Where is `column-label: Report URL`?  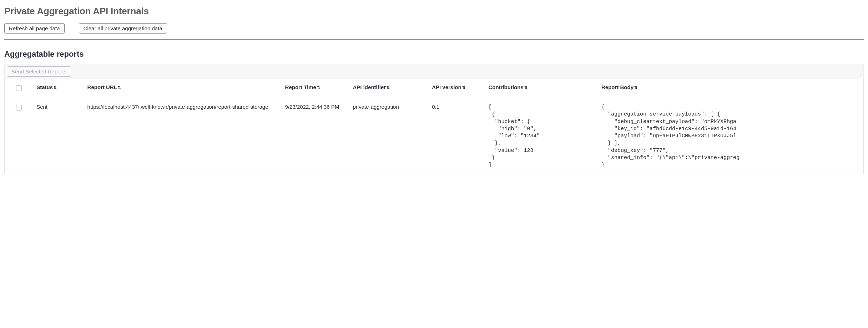
column-label: Report URL is located at coordinates (102, 87).